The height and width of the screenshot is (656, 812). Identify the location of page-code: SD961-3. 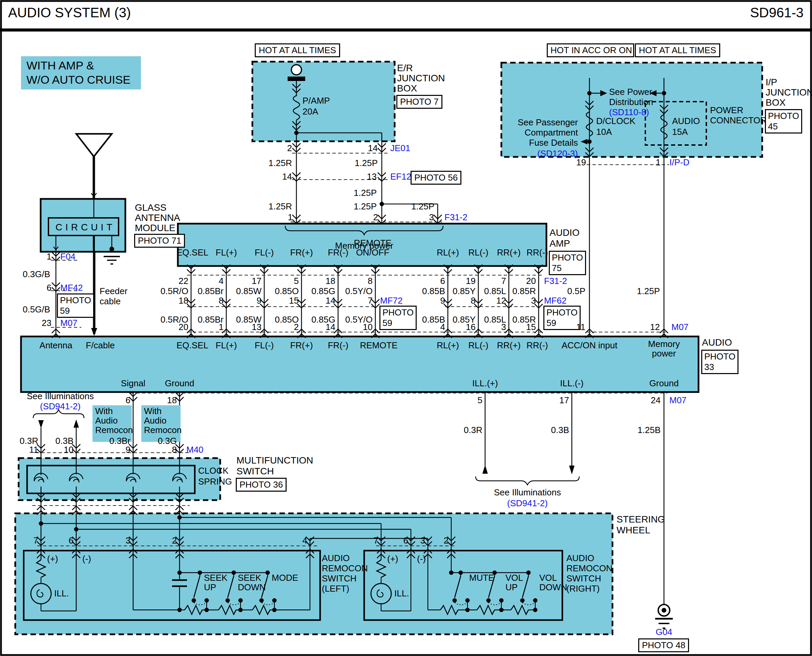
(777, 12).